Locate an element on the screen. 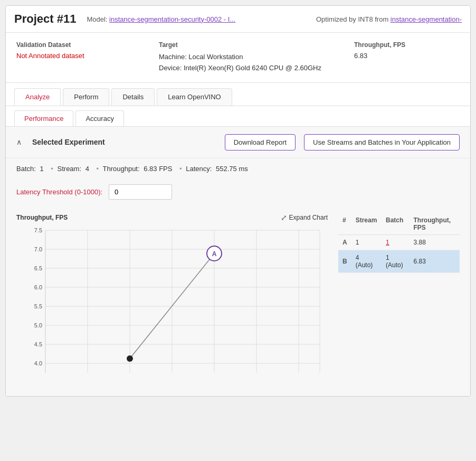 This screenshot has height=461, width=476. validation-fps-col: Throughput, FPS 6.83 is located at coordinates (407, 58).